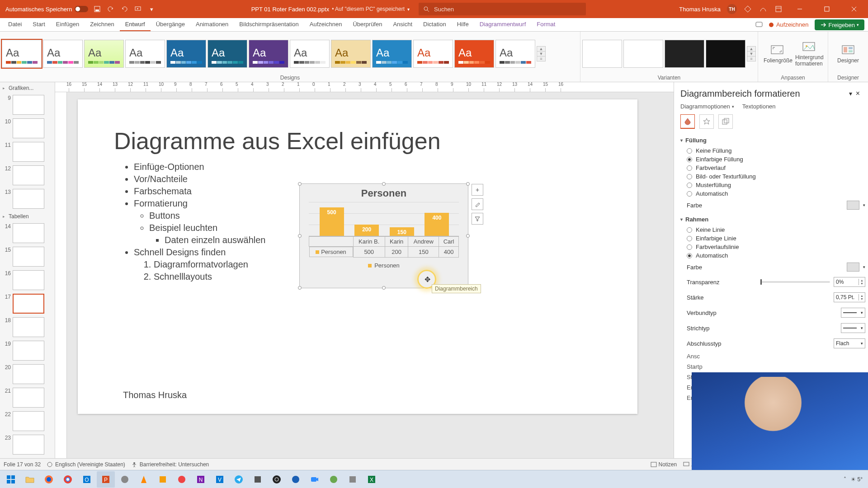 The height and width of the screenshot is (488, 868). What do you see at coordinates (845, 479) in the screenshot?
I see `tray-chevron-icon: ˄` at bounding box center [845, 479].